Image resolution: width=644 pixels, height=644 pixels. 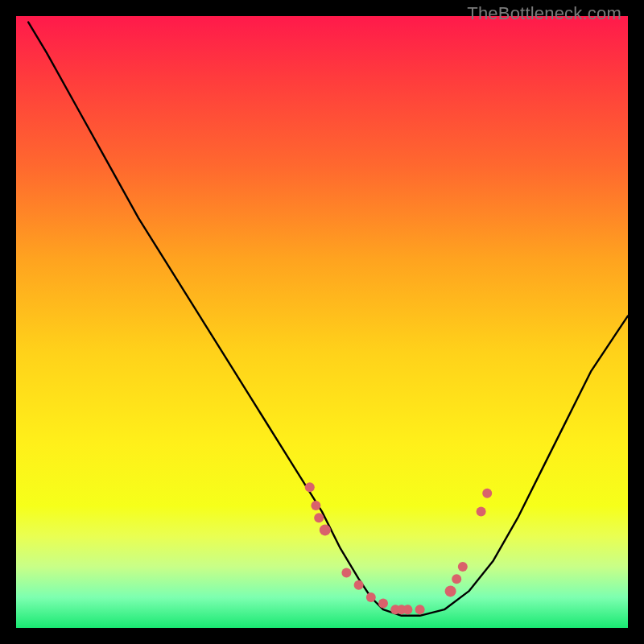 What do you see at coordinates (544, 14) in the screenshot?
I see `watermark-text: TheBottleneck.com` at bounding box center [544, 14].